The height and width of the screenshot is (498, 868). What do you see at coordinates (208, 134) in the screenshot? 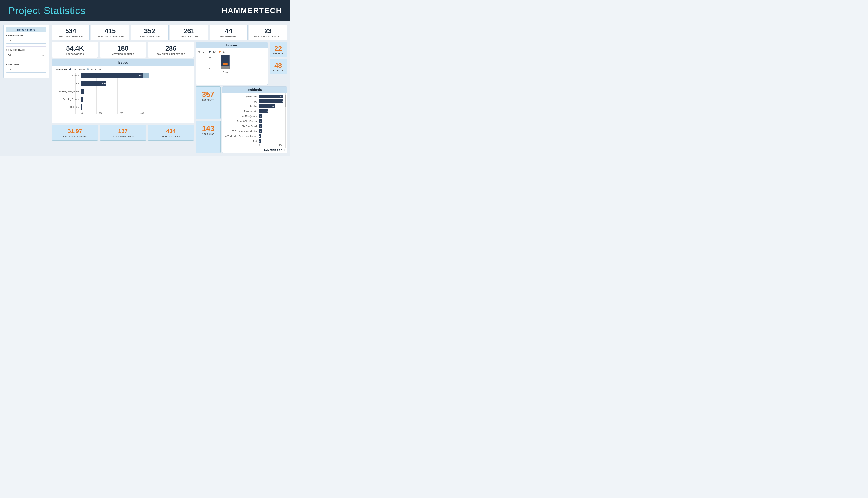
I see `near-miss-label: NEAR MISS` at bounding box center [208, 134].